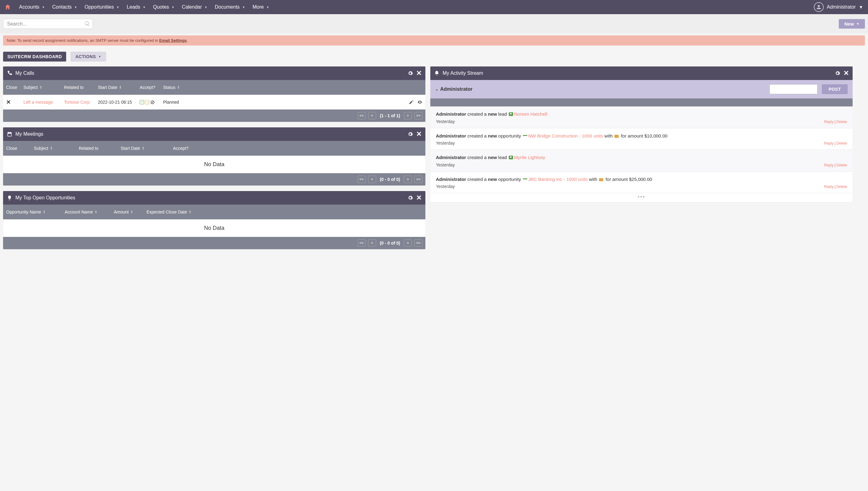 The height and width of the screenshot is (491, 868). Describe the element at coordinates (77, 102) in the screenshot. I see `call-related-link: Tortoise Corp` at that location.